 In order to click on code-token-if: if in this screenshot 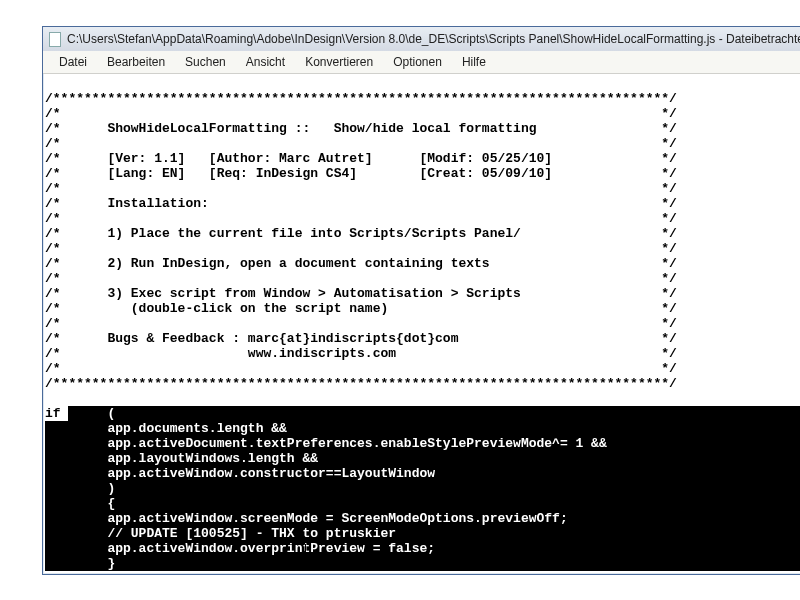, I will do `click(56, 414)`.